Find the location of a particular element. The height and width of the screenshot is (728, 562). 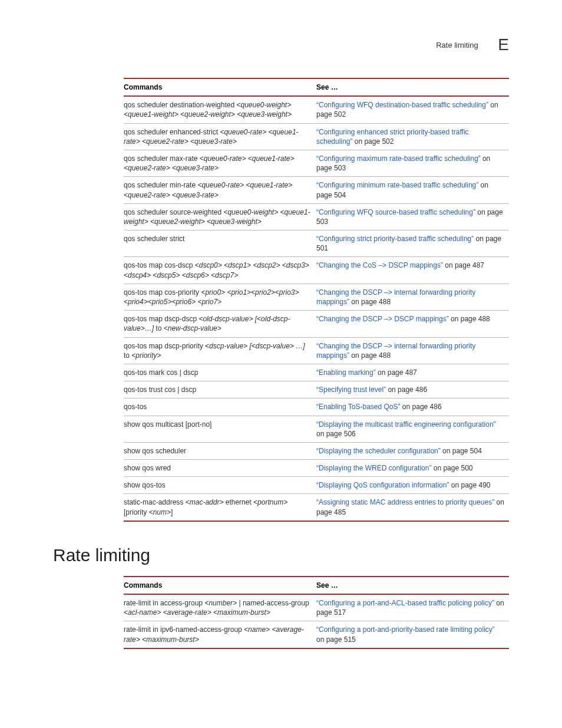

cross-reference-link: “Configuring WFQ source-based traffic sc… is located at coordinates (396, 212).